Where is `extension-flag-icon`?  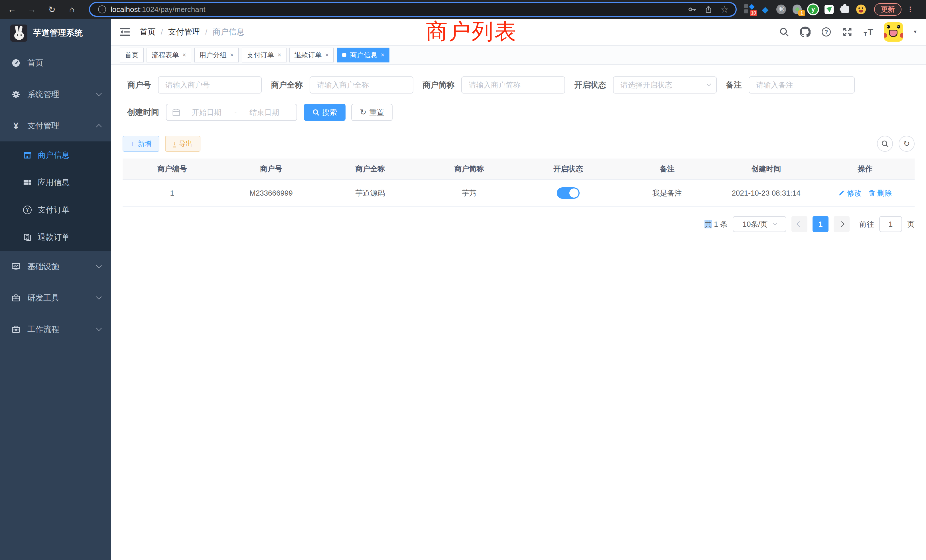
extension-flag-icon is located at coordinates (829, 9).